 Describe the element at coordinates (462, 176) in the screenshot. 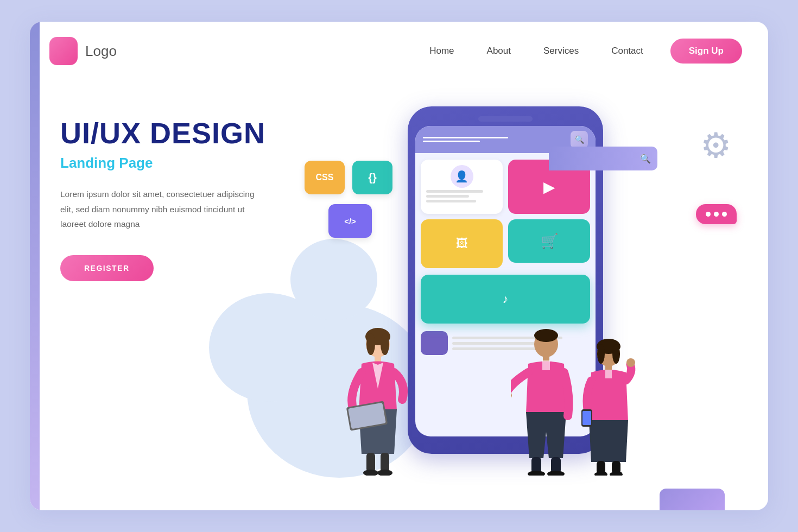

I see `user-icon: 👤` at that location.